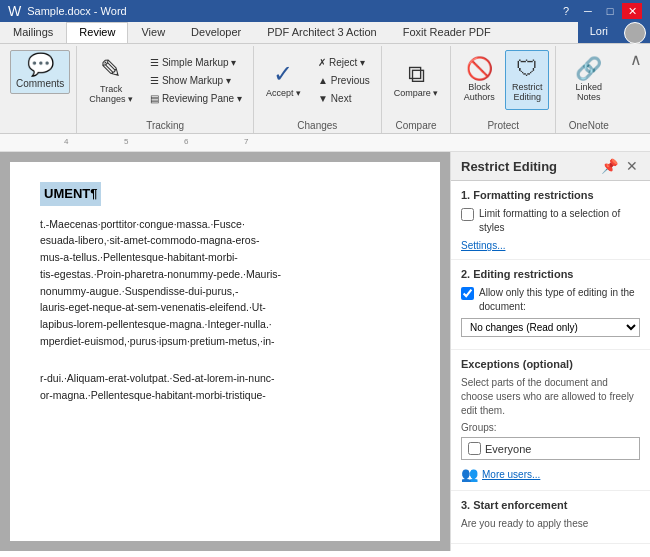 Image resolution: width=650 pixels, height=557 pixels. What do you see at coordinates (40, 90) in the screenshot?
I see `ribbon-group-comments: 💬 Comments` at bounding box center [40, 90].